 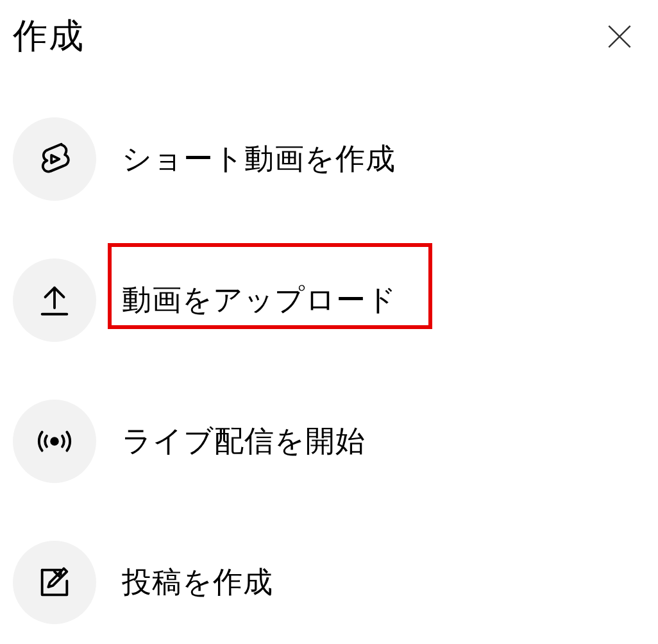 What do you see at coordinates (620, 37) in the screenshot?
I see `close-icon` at bounding box center [620, 37].